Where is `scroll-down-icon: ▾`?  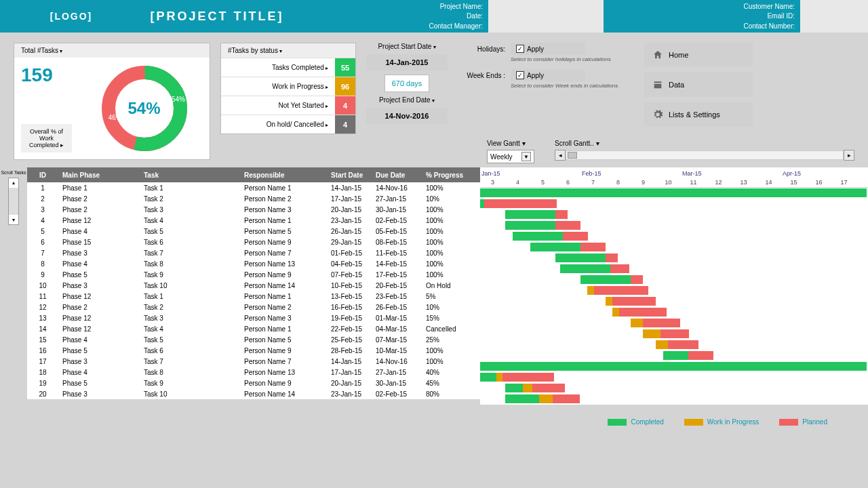 scroll-down-icon: ▾ is located at coordinates (14, 220).